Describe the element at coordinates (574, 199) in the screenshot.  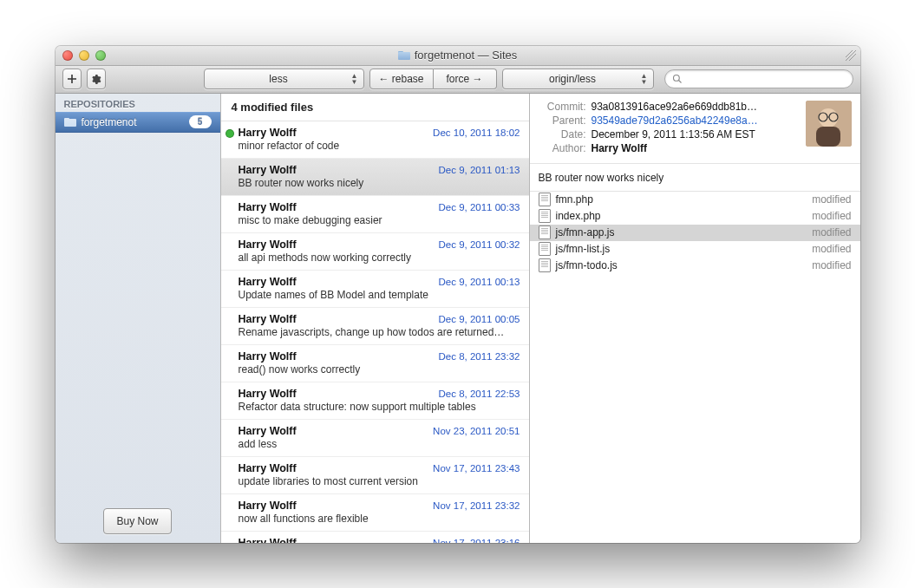
I see `file-name: fmn.php` at that location.